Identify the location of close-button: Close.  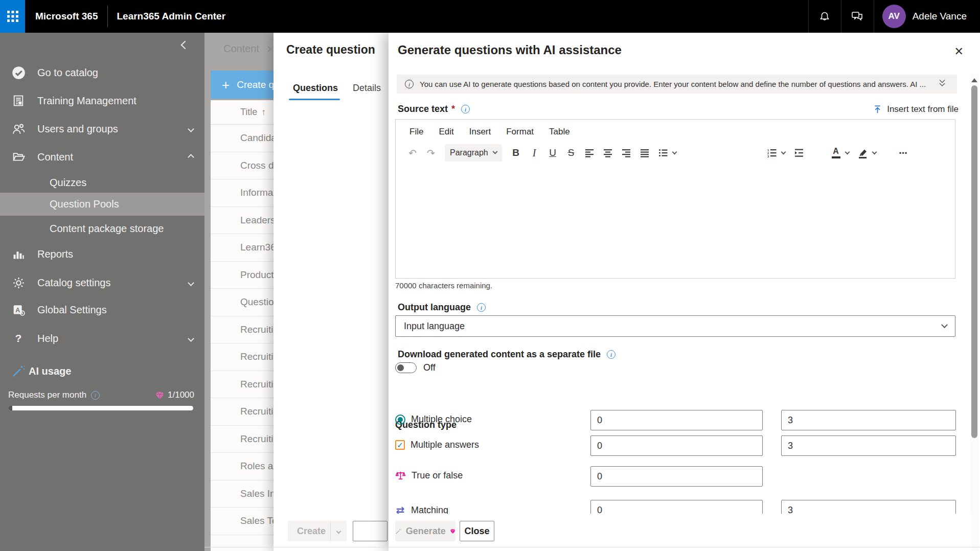
(477, 531).